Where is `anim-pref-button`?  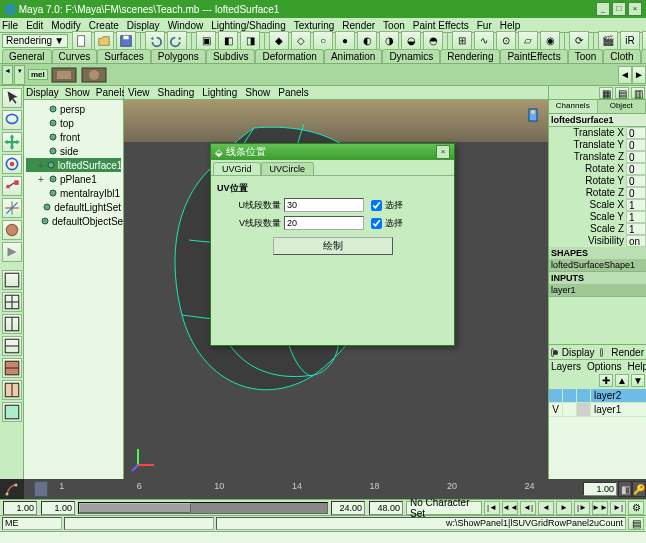 anim-pref-button is located at coordinates (12, 489).